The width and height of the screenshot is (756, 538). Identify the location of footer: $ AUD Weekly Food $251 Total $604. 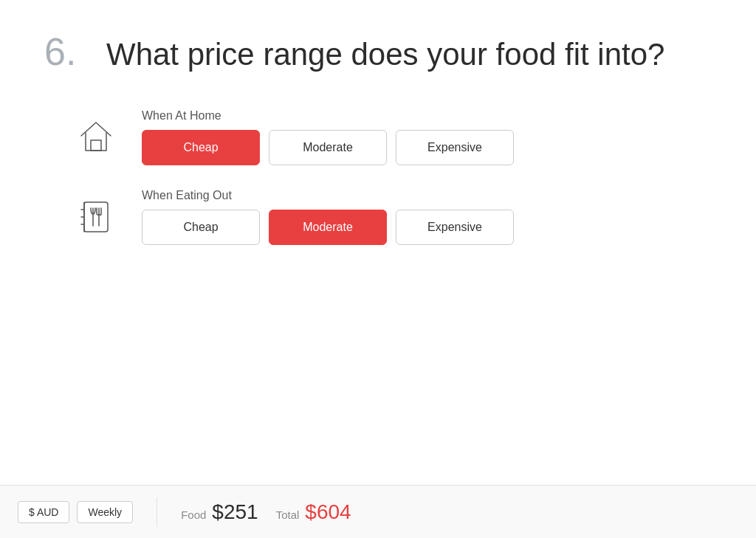
(378, 511).